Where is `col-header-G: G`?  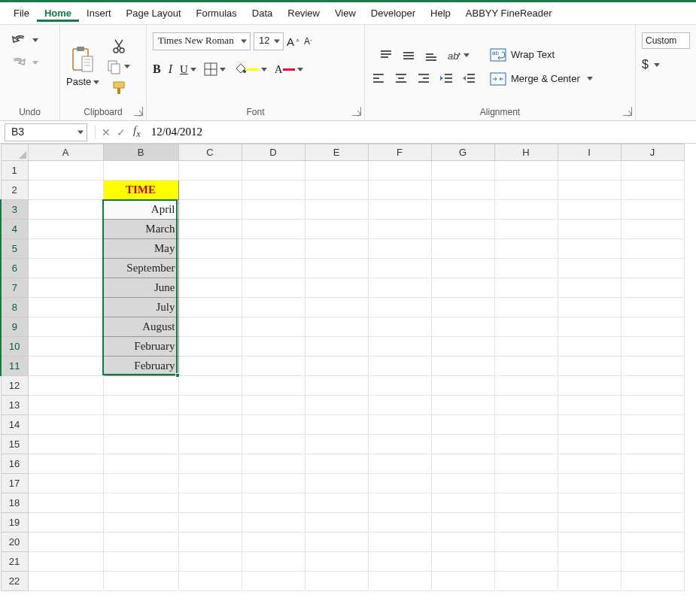 col-header-G: G is located at coordinates (463, 153).